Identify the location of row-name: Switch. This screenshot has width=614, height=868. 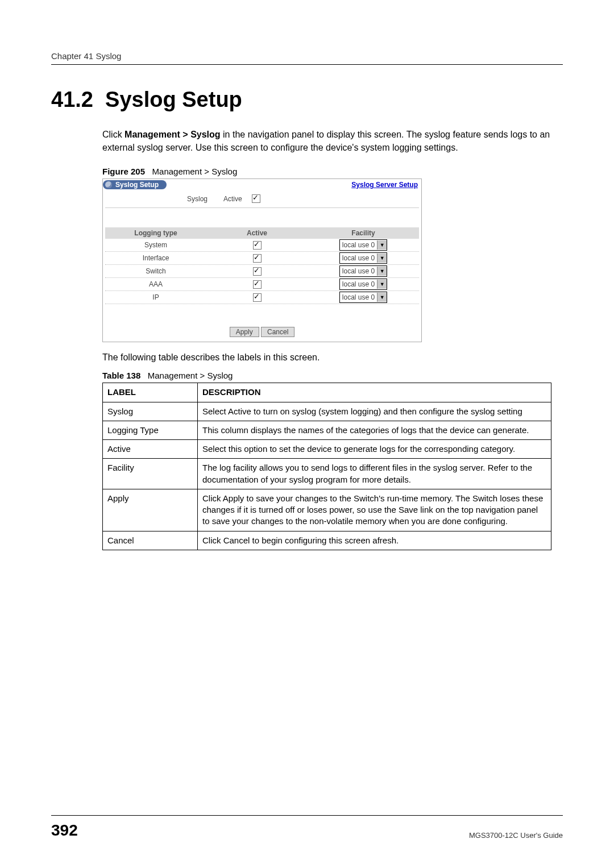
(156, 271).